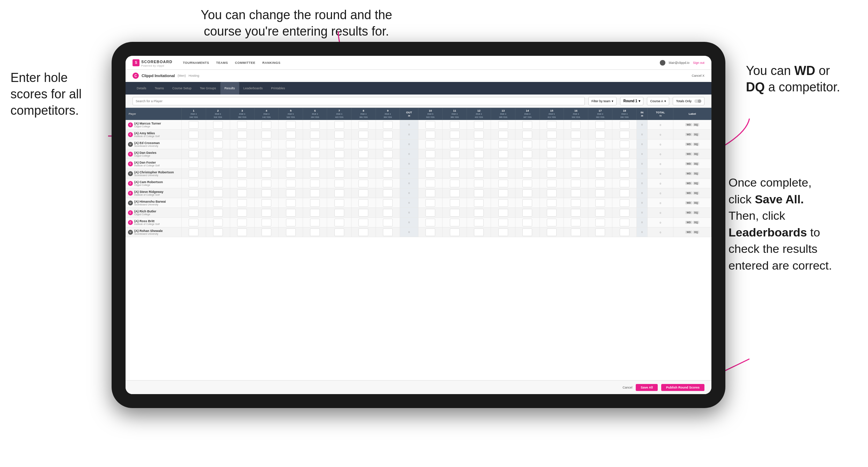  Describe the element at coordinates (627, 387) in the screenshot. I see `cancel-button: Cancel` at that location.